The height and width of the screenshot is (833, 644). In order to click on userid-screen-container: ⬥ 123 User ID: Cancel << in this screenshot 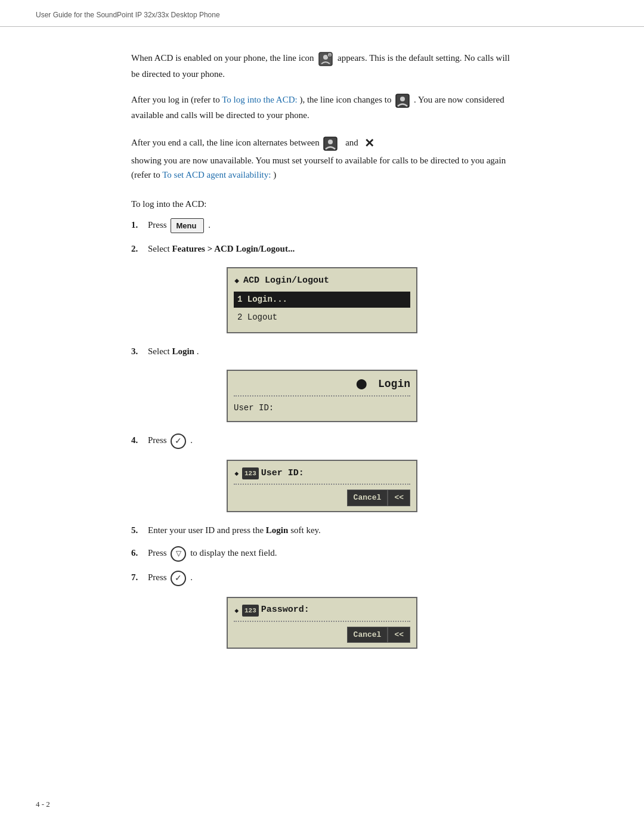, I will do `click(322, 486)`.